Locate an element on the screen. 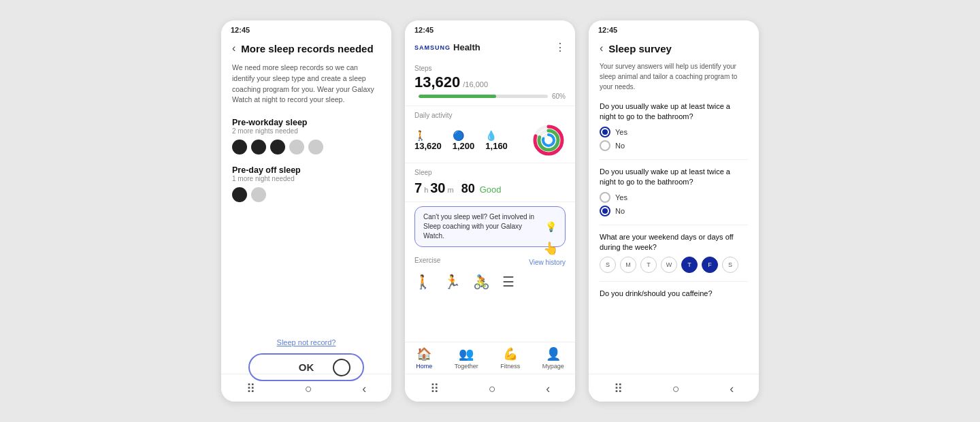  nav-home: 🏠 Home is located at coordinates (424, 358).